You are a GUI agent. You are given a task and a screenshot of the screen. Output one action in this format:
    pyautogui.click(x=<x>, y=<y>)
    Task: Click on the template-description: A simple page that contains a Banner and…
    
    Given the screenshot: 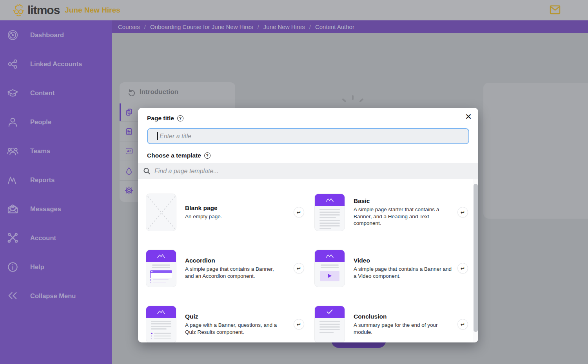 What is the action you would take?
    pyautogui.click(x=403, y=273)
    